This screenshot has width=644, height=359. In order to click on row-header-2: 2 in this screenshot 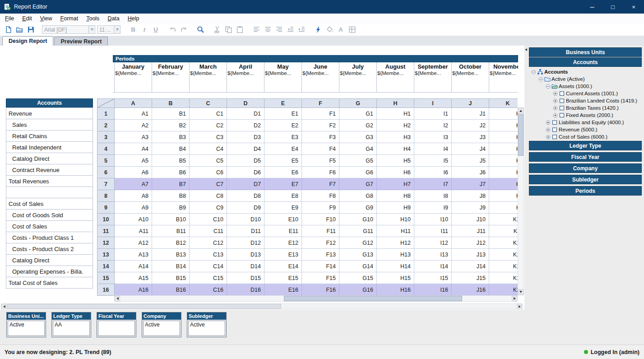, I will do `click(106, 126)`.